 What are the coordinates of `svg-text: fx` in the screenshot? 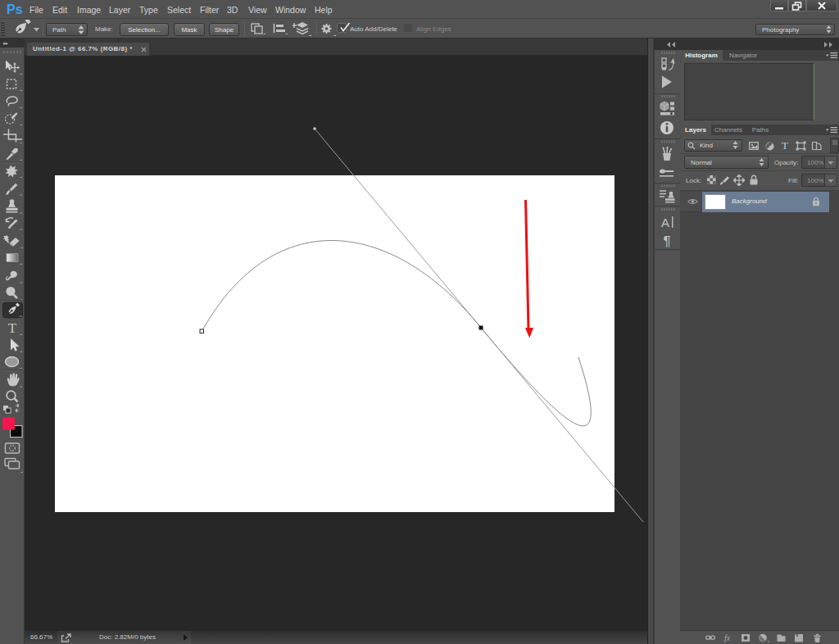 It's located at (728, 637).